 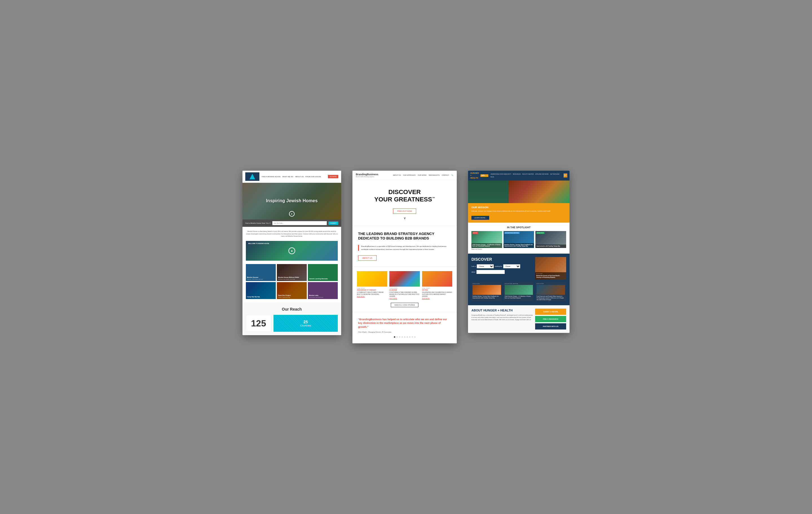 What do you see at coordinates (292, 251) in the screenshot?
I see `s1-video-container: WELCOME TO MOISHE HOUSE` at bounding box center [292, 251].